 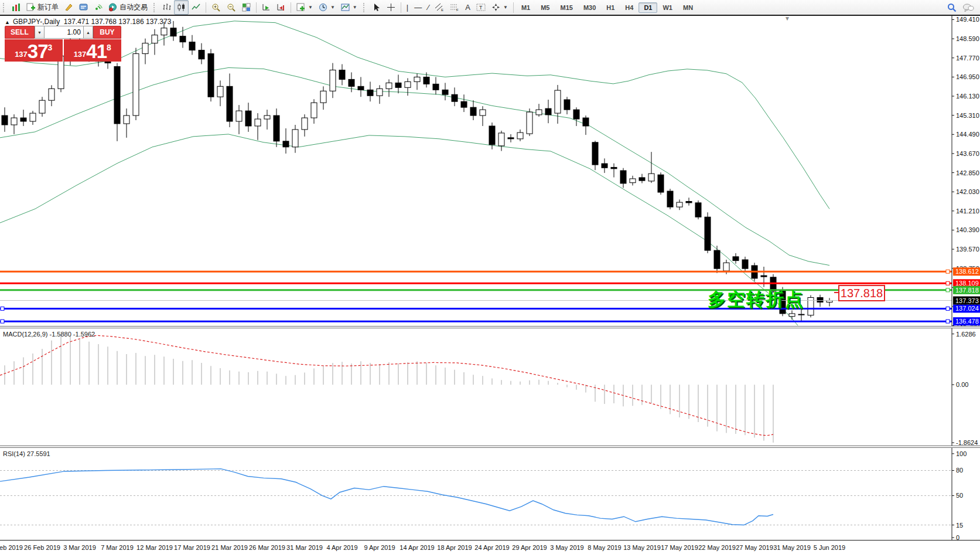 I want to click on rsi-axis-label: 100, so click(x=961, y=454).